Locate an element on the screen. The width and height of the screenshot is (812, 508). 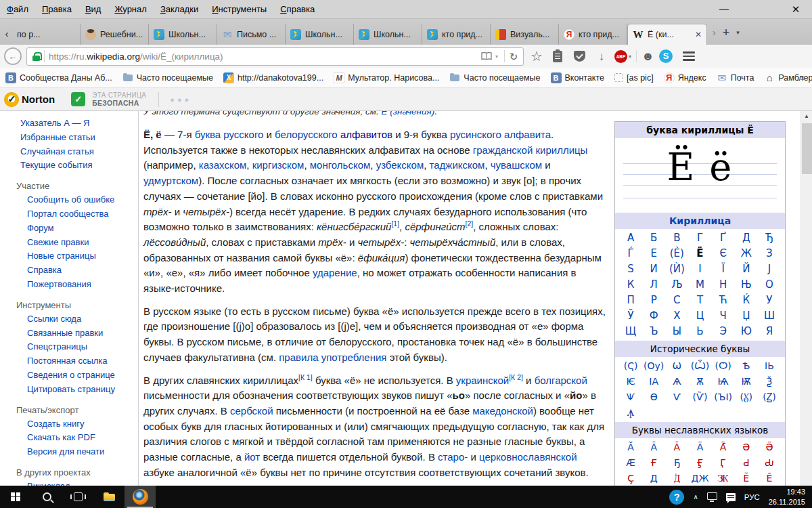
letter-cell: Ѩ is located at coordinates (723, 382).